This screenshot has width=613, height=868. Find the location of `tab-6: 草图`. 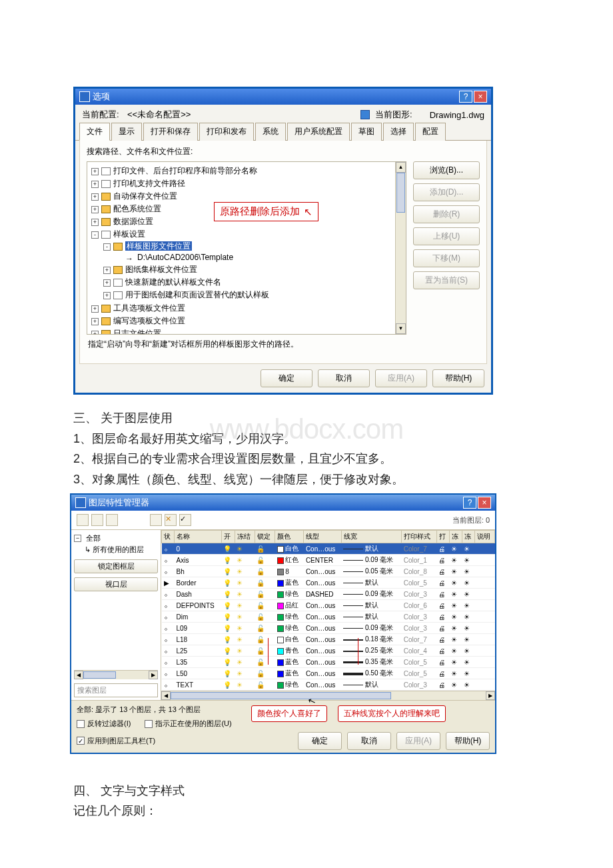

tab-6: 草图 is located at coordinates (366, 132).